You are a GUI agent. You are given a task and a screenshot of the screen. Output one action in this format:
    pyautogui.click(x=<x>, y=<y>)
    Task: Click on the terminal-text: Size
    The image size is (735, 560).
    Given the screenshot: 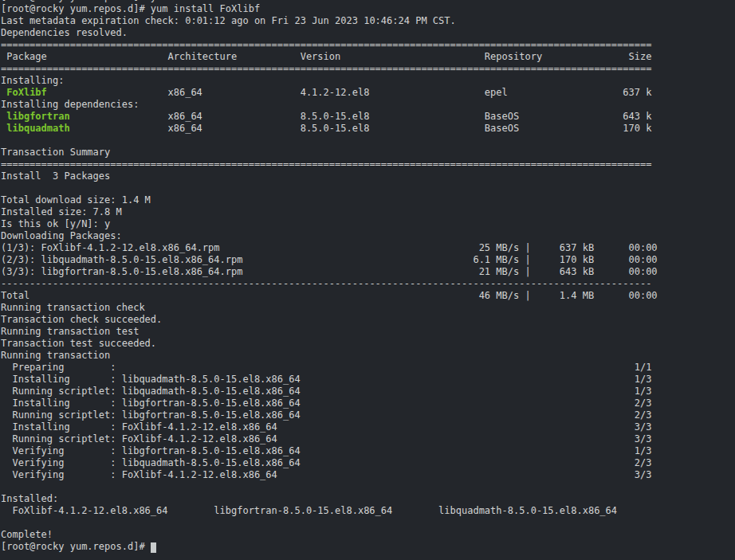 What is the action you would take?
    pyautogui.click(x=639, y=57)
    